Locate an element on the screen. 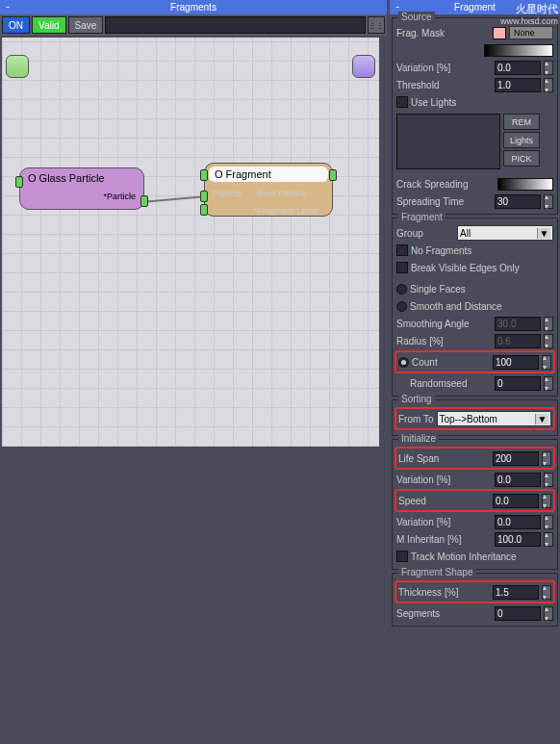 This screenshot has width=560, height=744. mask-select: None is located at coordinates (531, 33).